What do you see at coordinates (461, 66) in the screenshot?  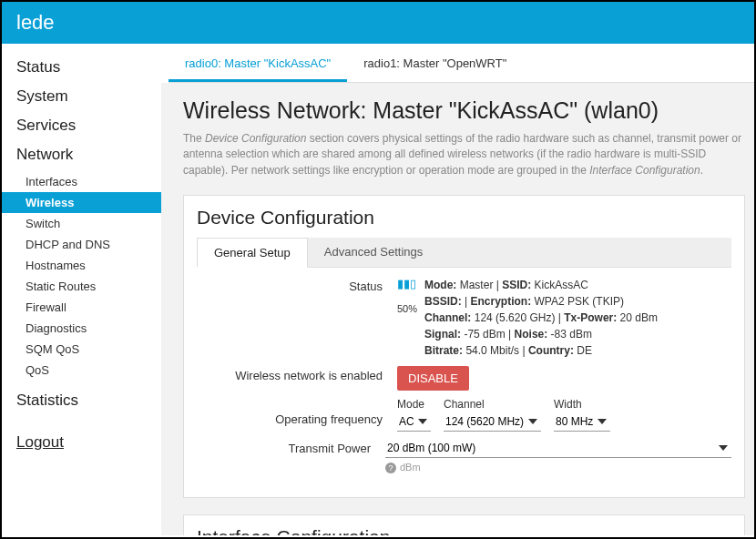 I see `radio-tabs: radio0: Master "KickAssAC" radio1: Maste…` at bounding box center [461, 66].